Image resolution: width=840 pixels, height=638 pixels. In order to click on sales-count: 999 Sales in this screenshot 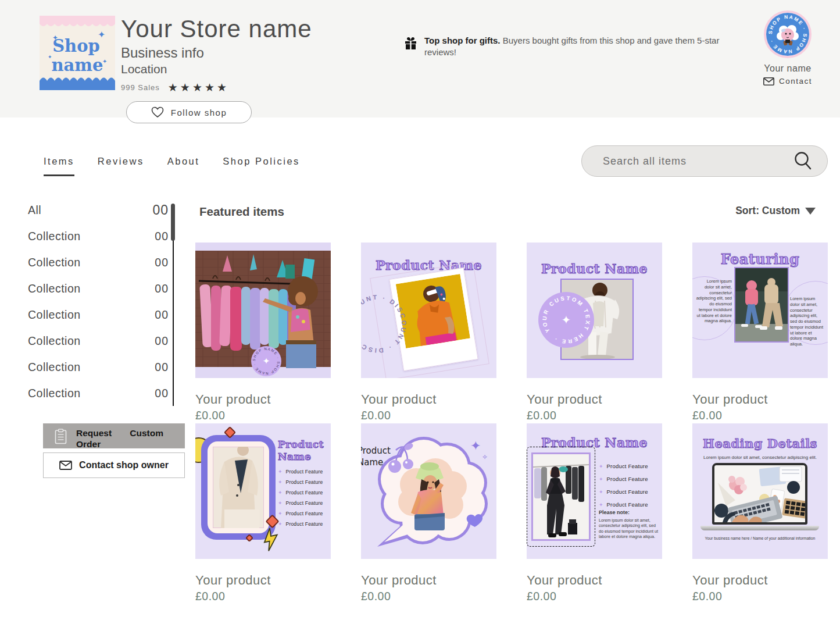, I will do `click(141, 87)`.